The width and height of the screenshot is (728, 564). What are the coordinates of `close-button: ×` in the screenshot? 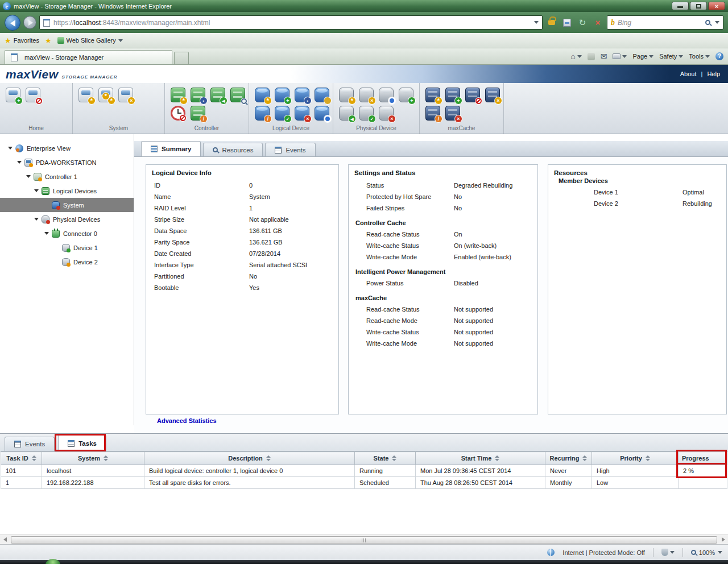 It's located at (717, 6).